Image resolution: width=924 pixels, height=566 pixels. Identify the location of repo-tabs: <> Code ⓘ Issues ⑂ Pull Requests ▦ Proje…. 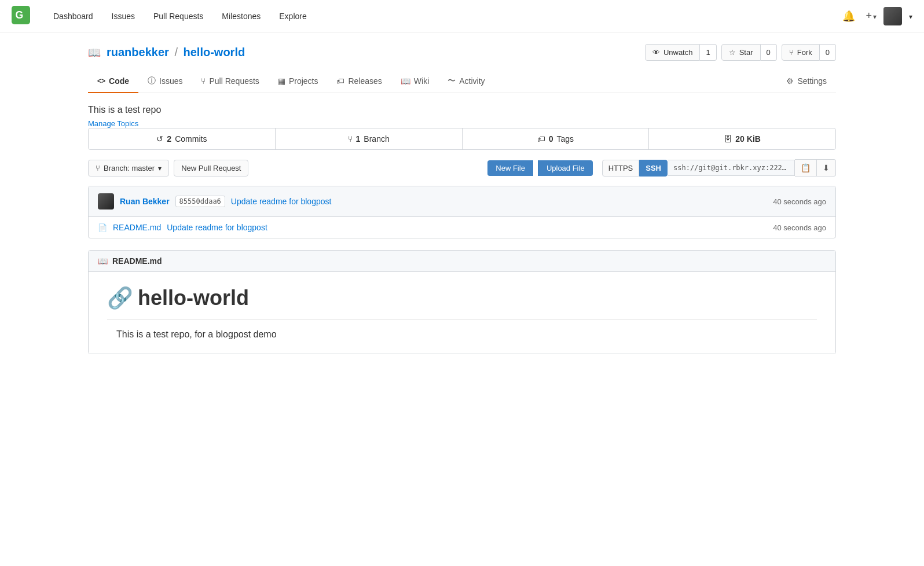
(462, 82).